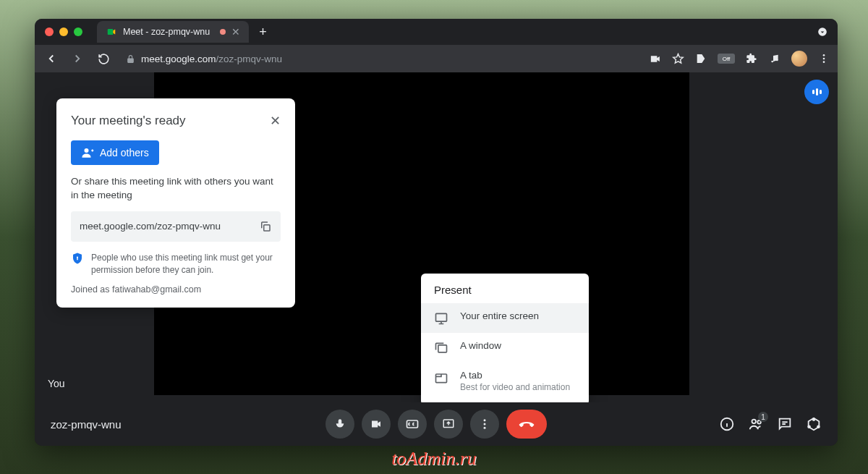  Describe the element at coordinates (441, 318) in the screenshot. I see `monitor-icon` at that location.